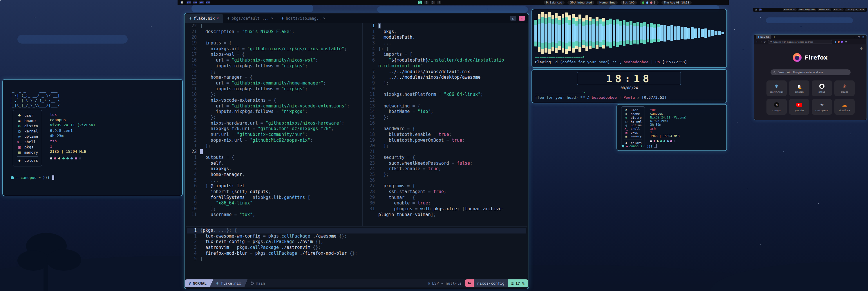 This screenshot has width=868, height=291. I want to click on new-tab-button: +, so click(774, 37).